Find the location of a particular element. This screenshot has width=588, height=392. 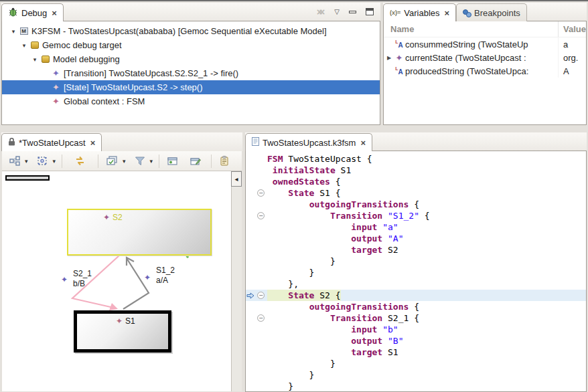

code-line: target S2 is located at coordinates (416, 250).